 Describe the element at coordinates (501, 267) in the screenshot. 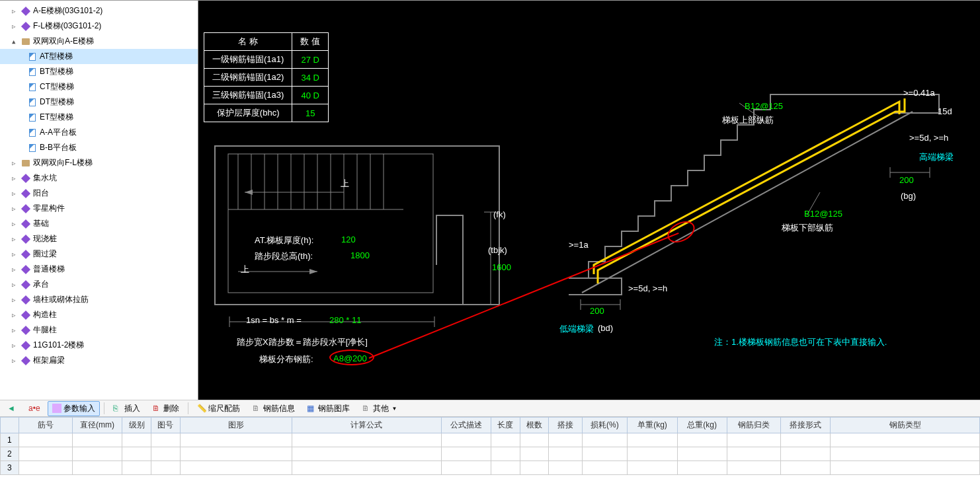

I see `tbjk-val: 1600` at that location.